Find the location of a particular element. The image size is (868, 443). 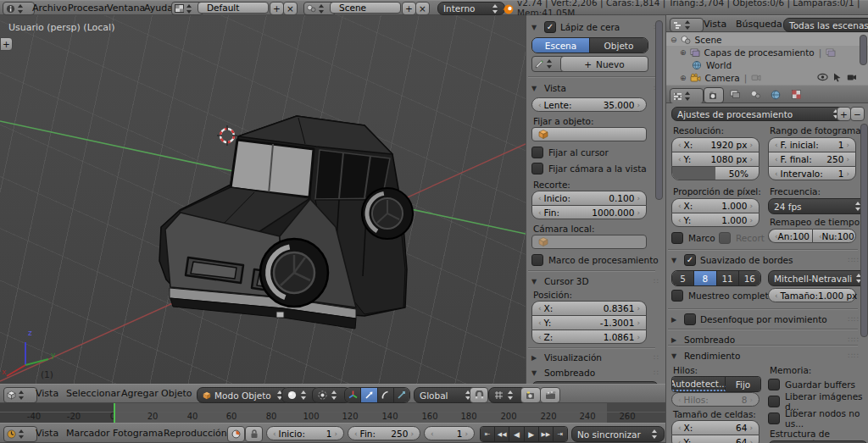

tab-texture is located at coordinates (796, 95).